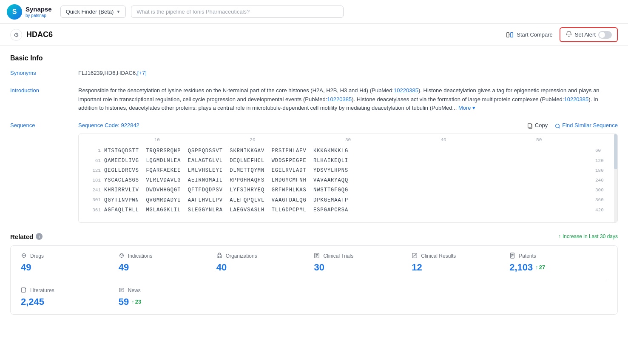 Image resolution: width=628 pixels, height=364 pixels. I want to click on find-similar-button: Find Similar Sequence, so click(586, 126).